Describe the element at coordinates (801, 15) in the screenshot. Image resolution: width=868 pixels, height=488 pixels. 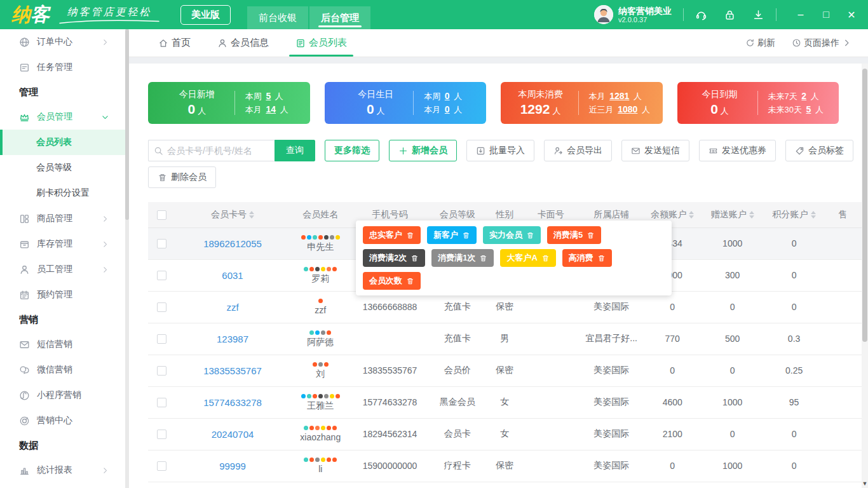
I see `minimize-button: –` at that location.